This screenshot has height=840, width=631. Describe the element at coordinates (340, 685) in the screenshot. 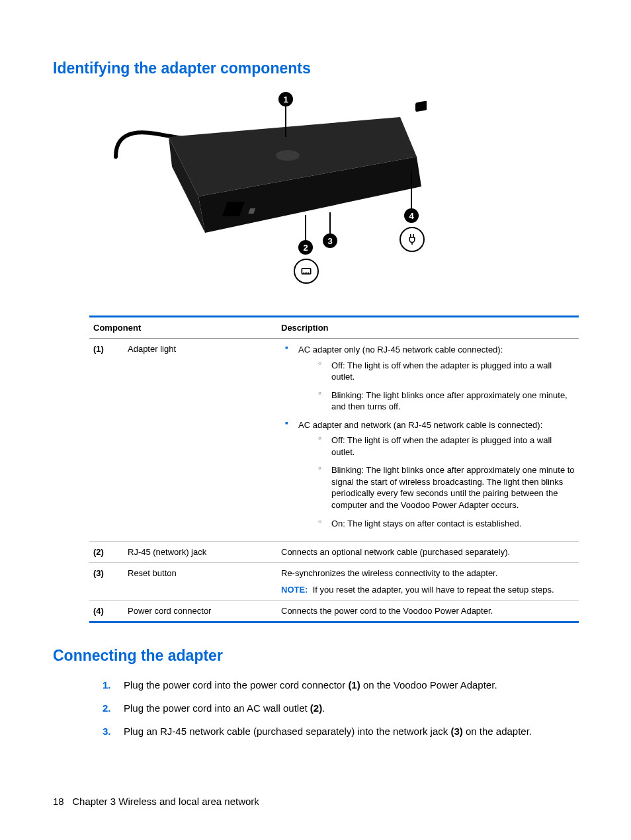

I see `list-item: 1.Plug the power cord into the power cor…` at that location.